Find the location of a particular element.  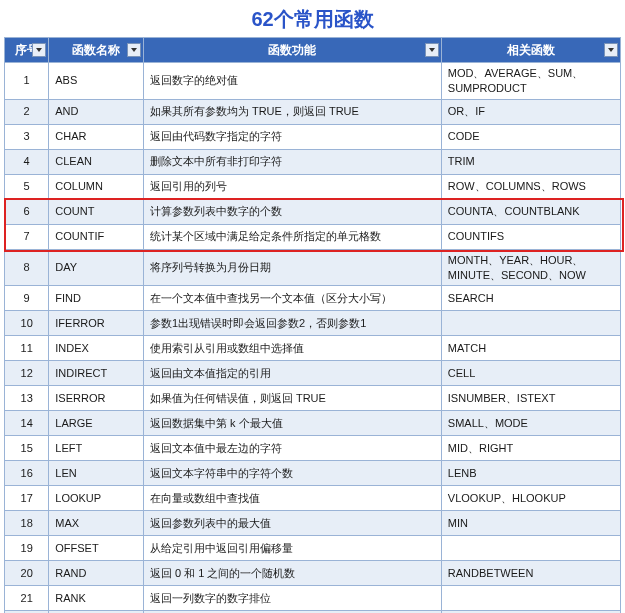

cell-function: 计算参数列表中数字的个数 is located at coordinates (292, 212).